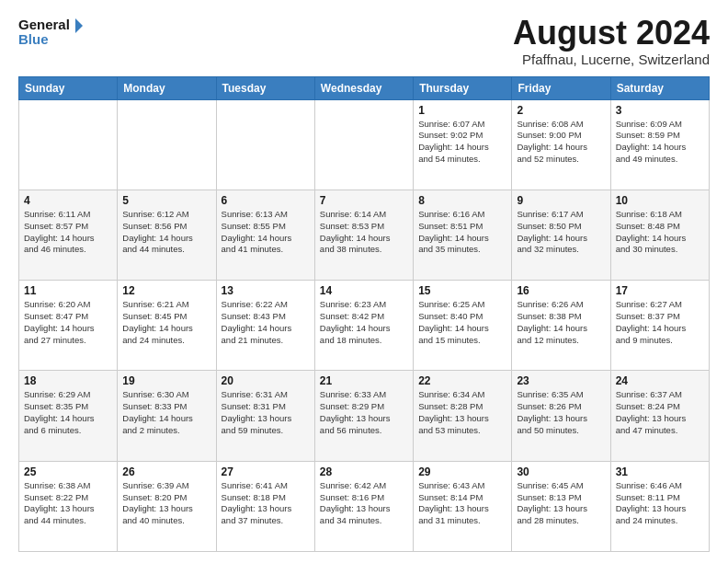 The image size is (728, 563). What do you see at coordinates (364, 40) in the screenshot?
I see `header: General Blue August 2024 Pfaffnau, Lucer…` at bounding box center [364, 40].